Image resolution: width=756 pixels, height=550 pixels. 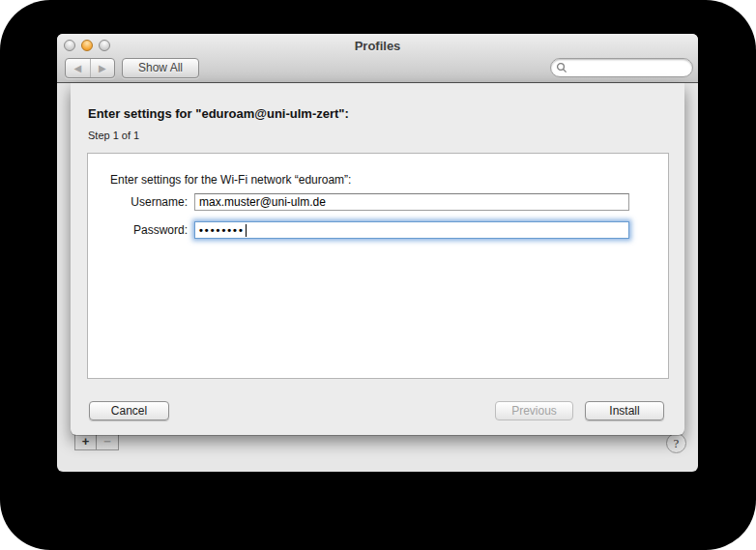 I want to click on toolbar: ◀ ▶ Show All, so click(x=377, y=70).